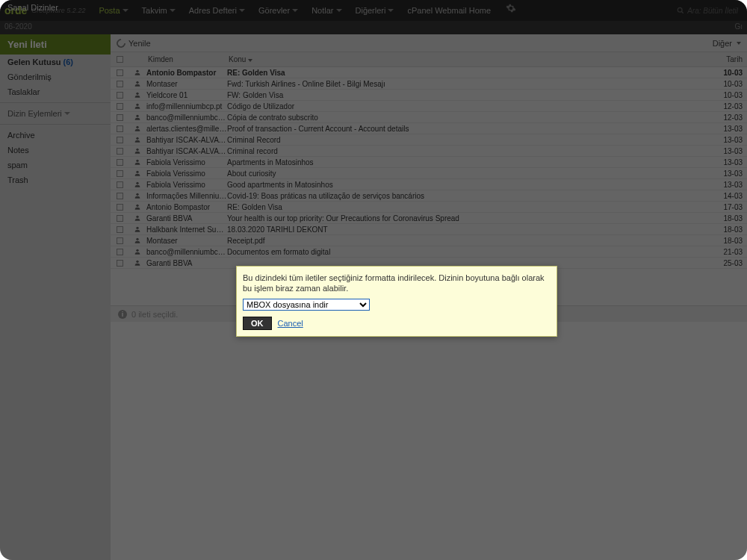  I want to click on download-modal: Bu dizindeki tüm iletiler seçtiğiniz for…, so click(397, 302).